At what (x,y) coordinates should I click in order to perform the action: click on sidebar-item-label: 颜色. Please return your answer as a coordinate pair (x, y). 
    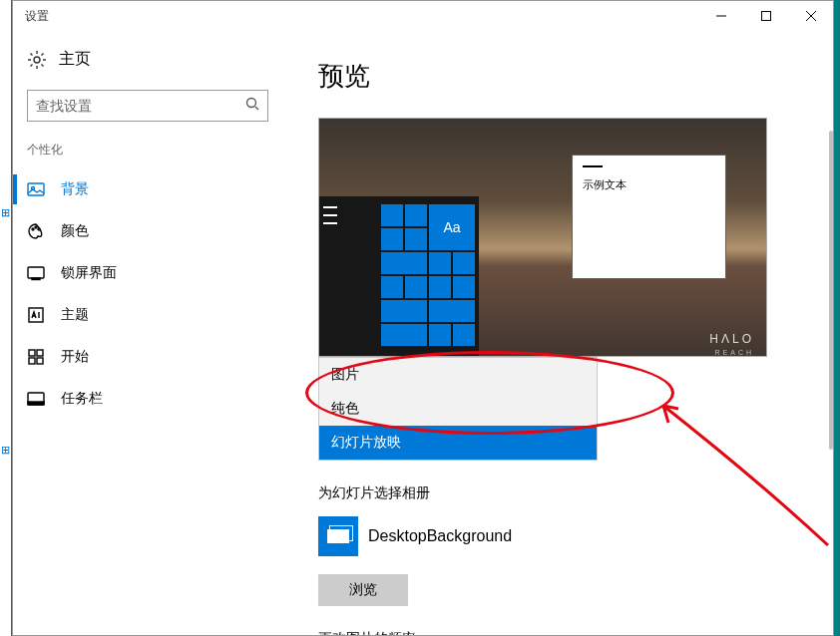
    Looking at the image, I should click on (75, 231).